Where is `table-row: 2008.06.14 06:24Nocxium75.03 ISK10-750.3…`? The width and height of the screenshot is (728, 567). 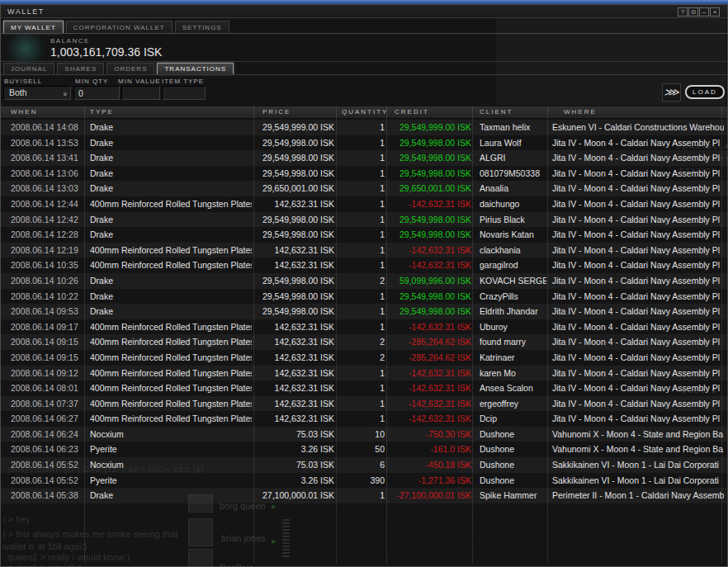
table-row: 2008.06.14 06:24Nocxium75.03 ISK10-750.3… is located at coordinates (364, 434).